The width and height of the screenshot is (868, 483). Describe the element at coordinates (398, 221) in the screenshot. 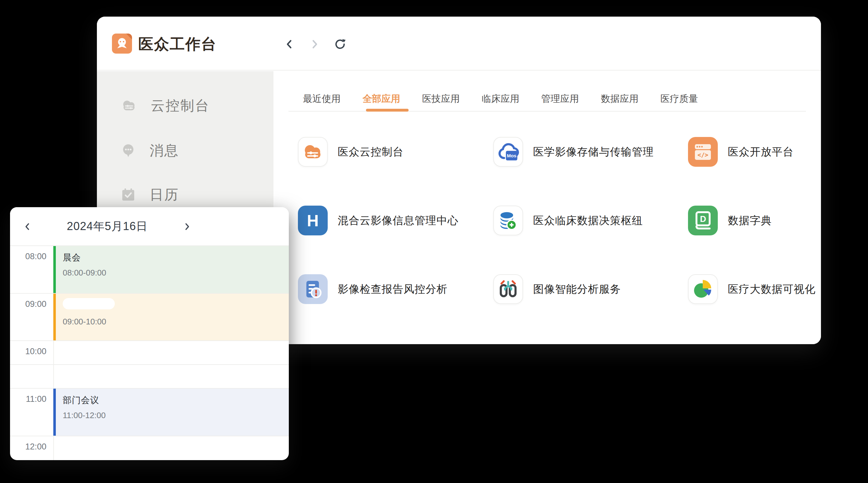

I see `app-label: 混合云影像信息管理中心` at that location.